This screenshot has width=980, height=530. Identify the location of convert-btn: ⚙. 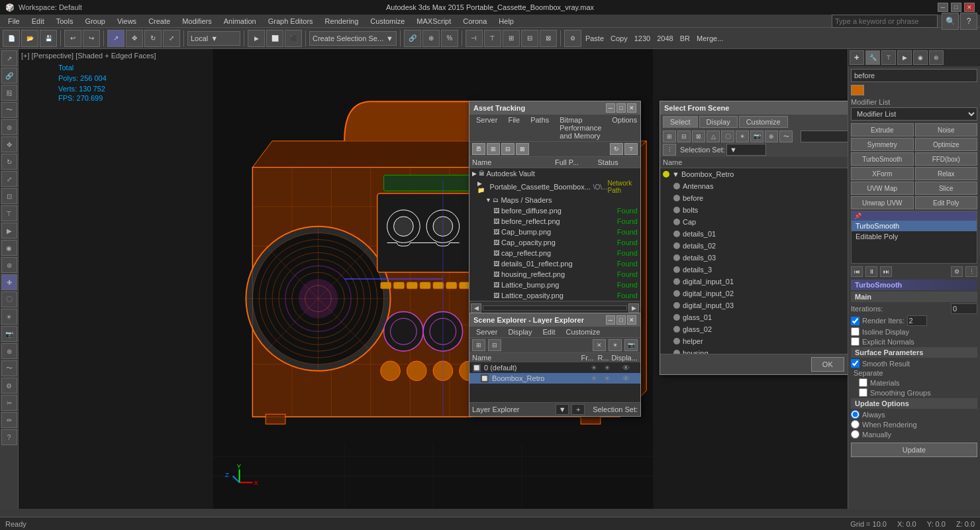
(573, 38).